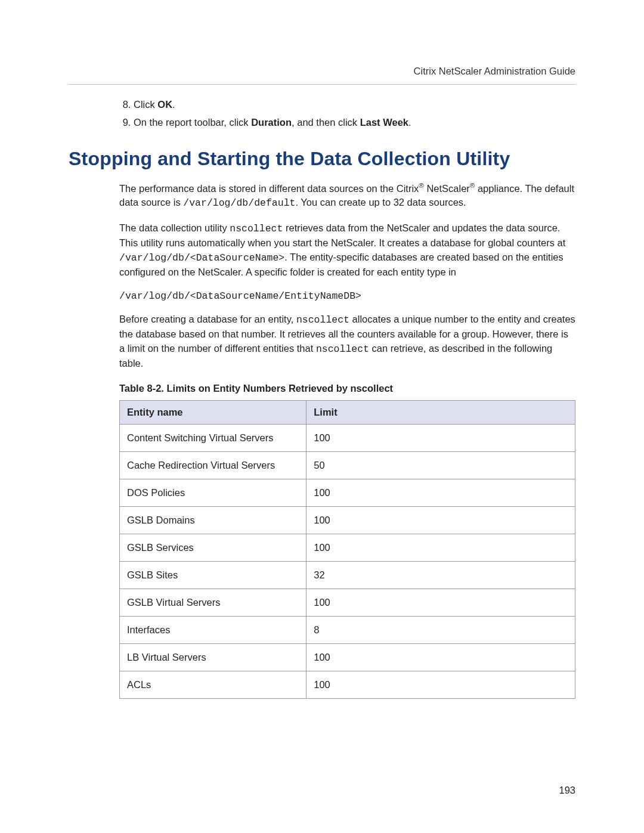  What do you see at coordinates (322, 72) in the screenshot?
I see `running-head: Citrix NetScaler Administration Guide` at bounding box center [322, 72].